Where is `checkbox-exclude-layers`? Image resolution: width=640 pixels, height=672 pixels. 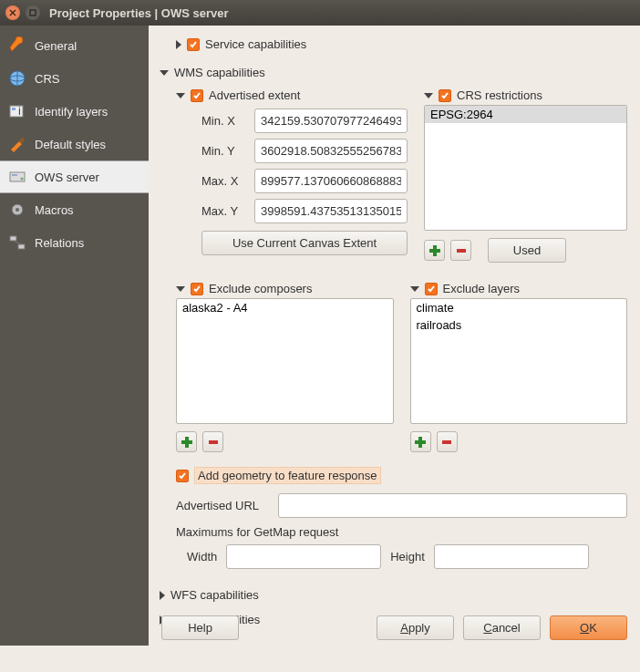 checkbox-exclude-layers is located at coordinates (431, 289).